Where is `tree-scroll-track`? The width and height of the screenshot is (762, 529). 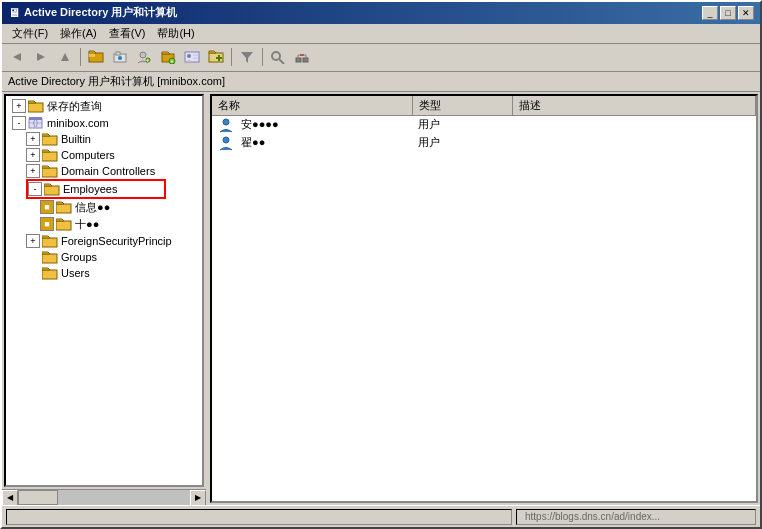 tree-scroll-track is located at coordinates (104, 498).